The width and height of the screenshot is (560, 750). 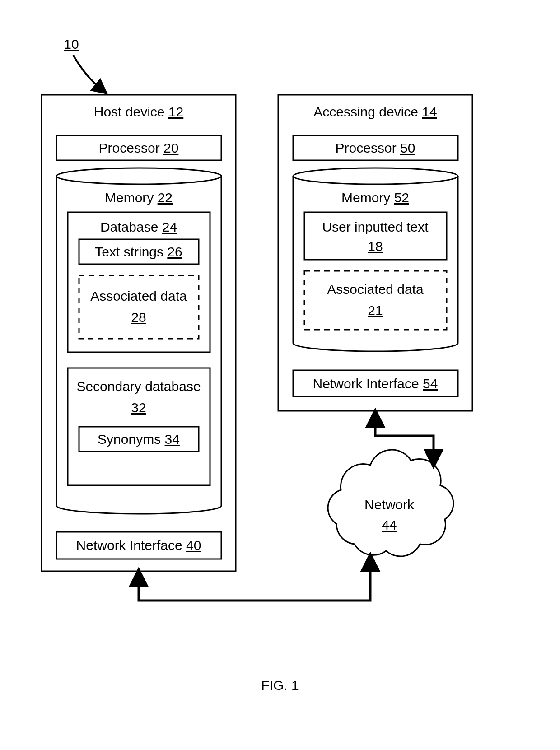 I want to click on svg-text: Secondary database, so click(x=138, y=387).